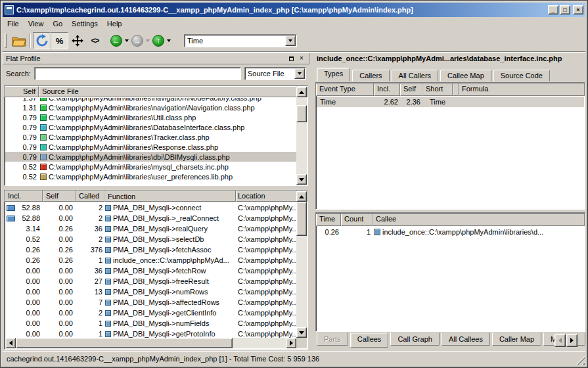 This screenshot has width=588, height=368. I want to click on tab-source-code: Source Code, so click(522, 76).